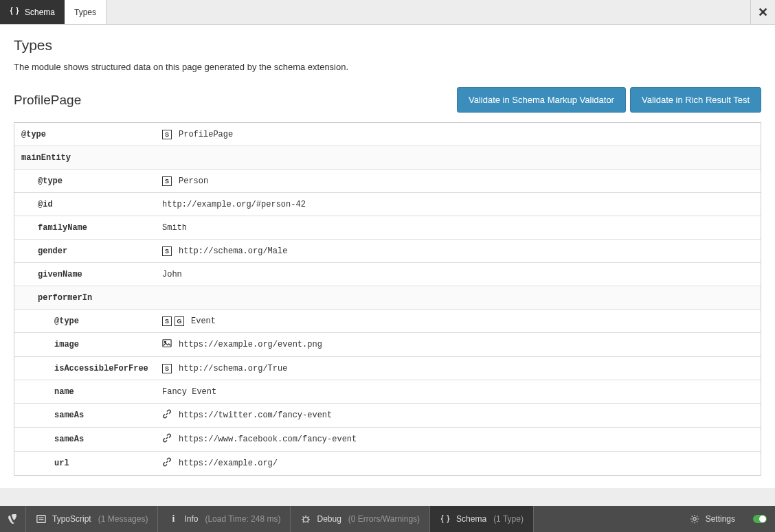 The width and height of the screenshot is (775, 532). I want to click on table-row: performerIn, so click(388, 298).